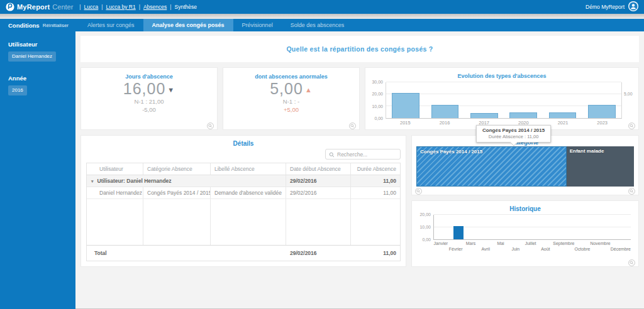  Describe the element at coordinates (602, 112) in the screenshot. I see `bar-2023` at that location.